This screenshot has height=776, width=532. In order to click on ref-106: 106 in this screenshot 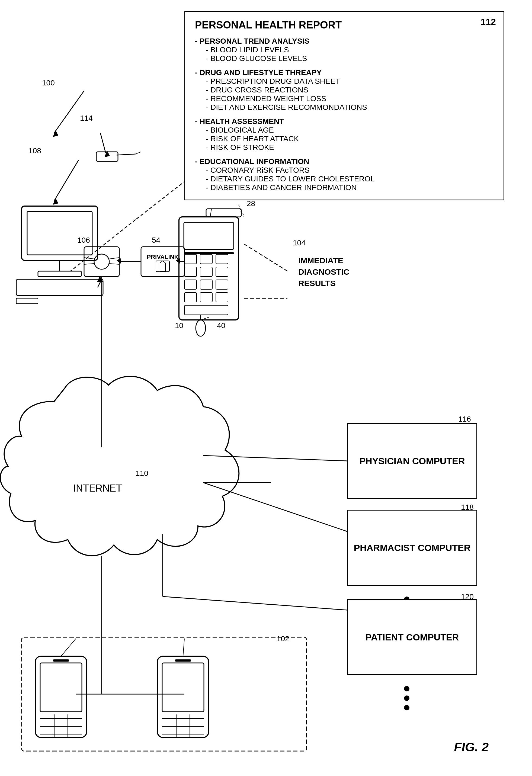, I will do `click(83, 240)`.